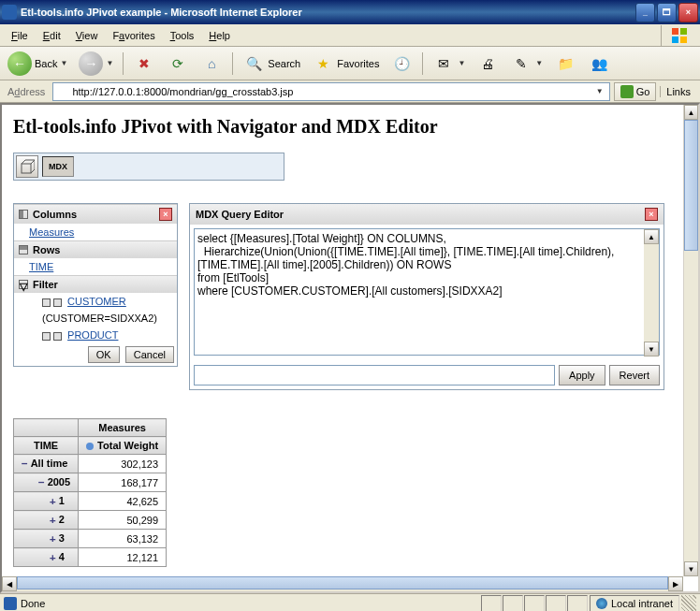 The image size is (700, 611). I want to click on print-button: 🖨, so click(488, 64).